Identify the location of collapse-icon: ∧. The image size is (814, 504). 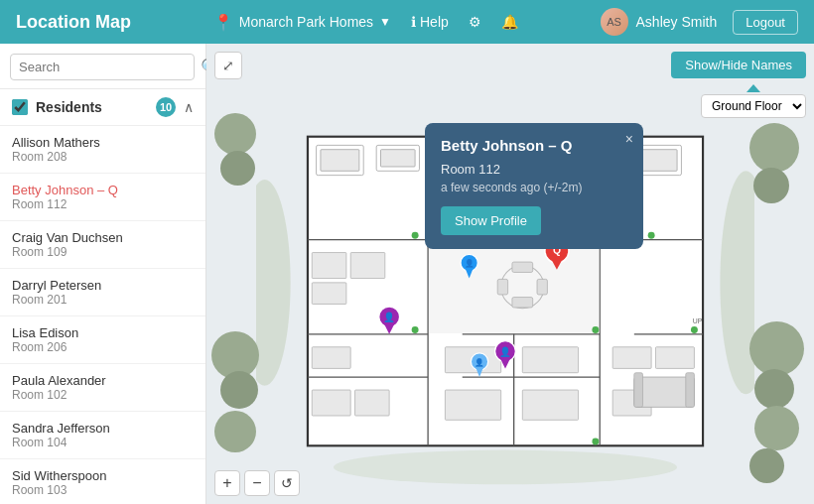
(189, 107).